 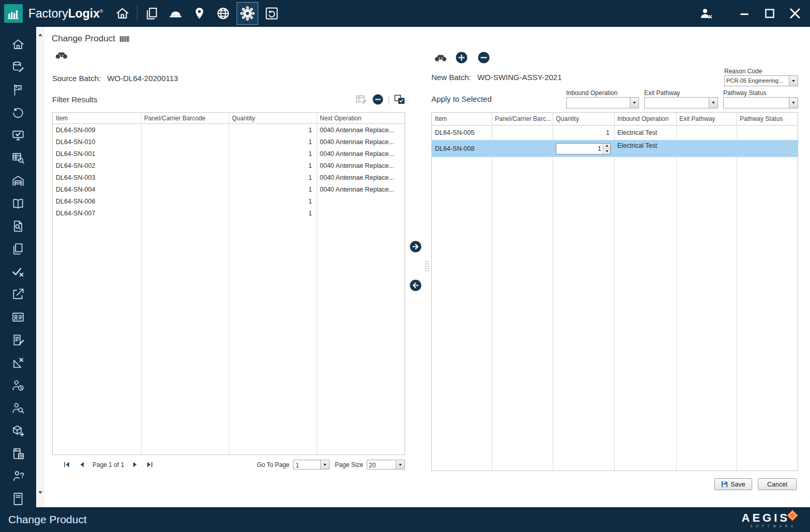 I want to click on sidebar-item-copy-pages, so click(x=18, y=249).